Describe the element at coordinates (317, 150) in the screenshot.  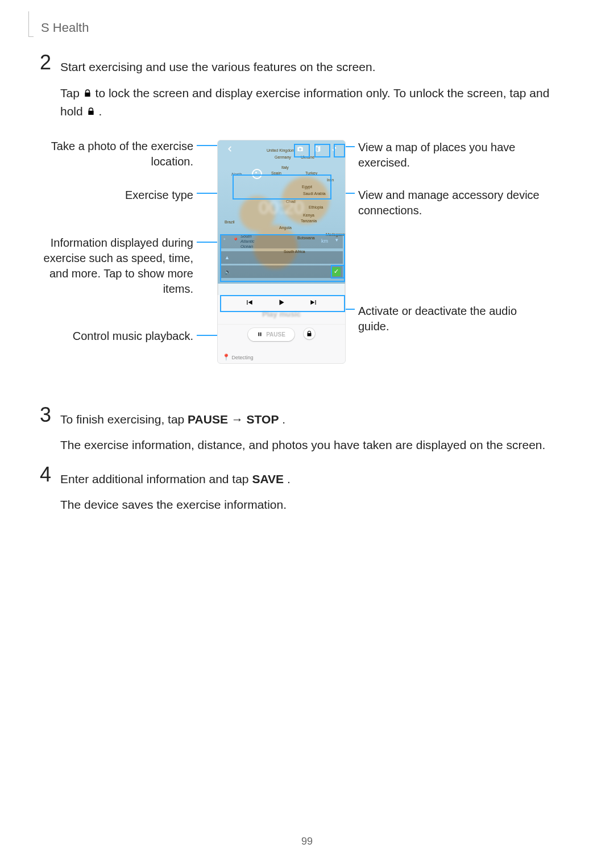
I see `map-icon` at that location.